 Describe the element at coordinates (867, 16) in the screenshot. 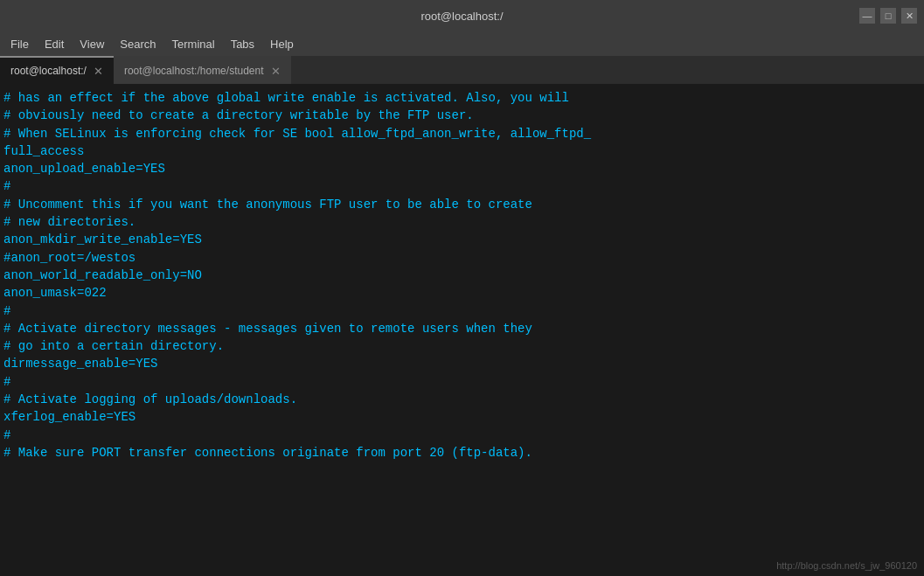

I see `minimize-button: —` at that location.